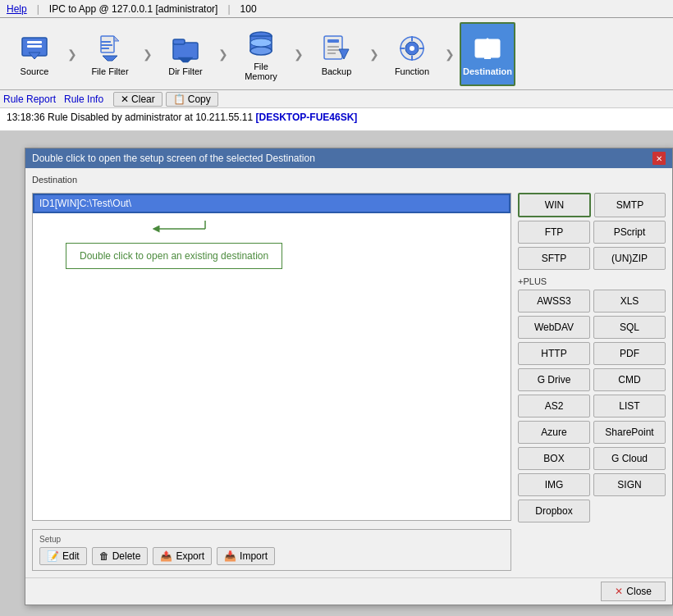  What do you see at coordinates (554, 459) in the screenshot?
I see `box-button: BOX` at bounding box center [554, 459].